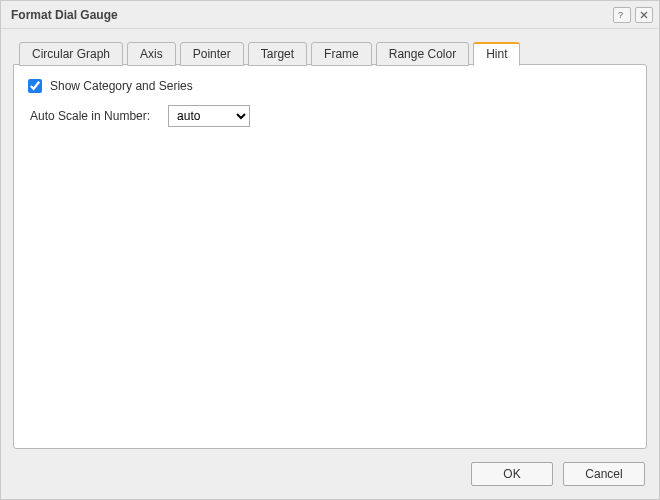  Describe the element at coordinates (622, 15) in the screenshot. I see `help-button: ?` at that location.